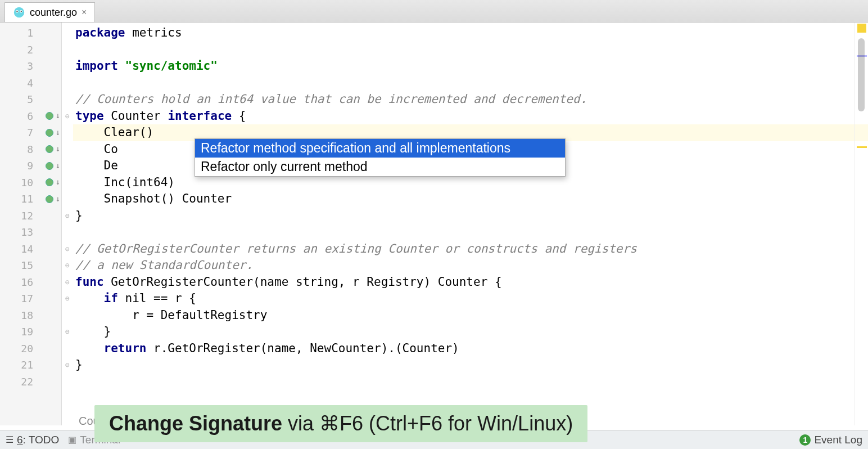 The image size is (868, 449). I want to click on gutter-line: 18, so click(30, 316).